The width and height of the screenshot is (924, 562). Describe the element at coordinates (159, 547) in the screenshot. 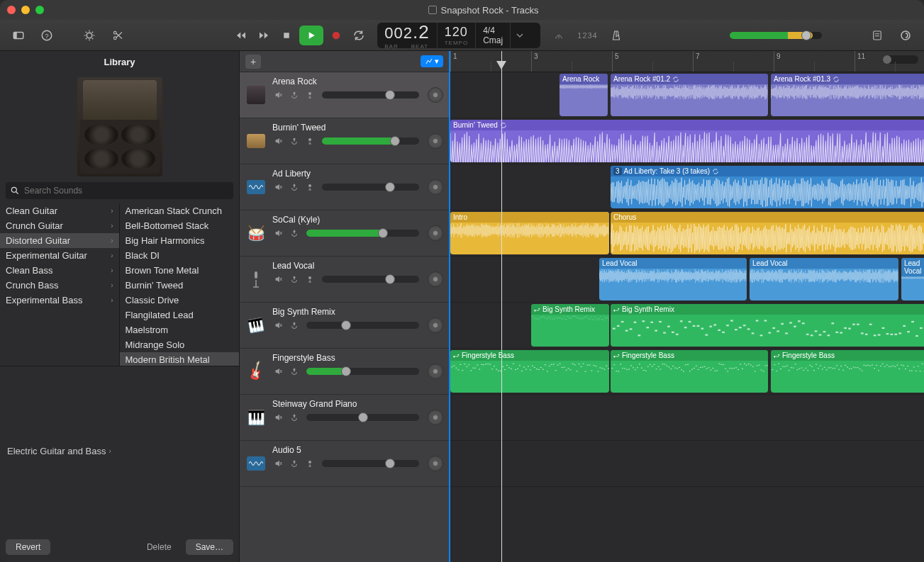

I see `delete-button: Delete` at that location.